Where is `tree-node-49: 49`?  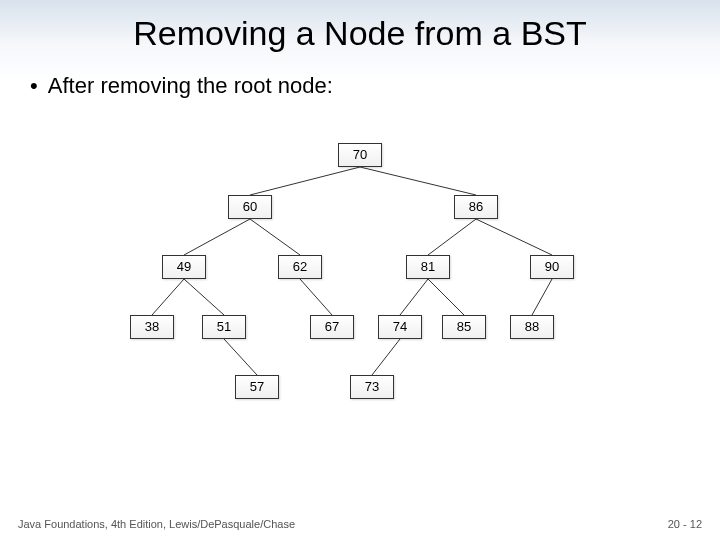
tree-node-49: 49 is located at coordinates (184, 267).